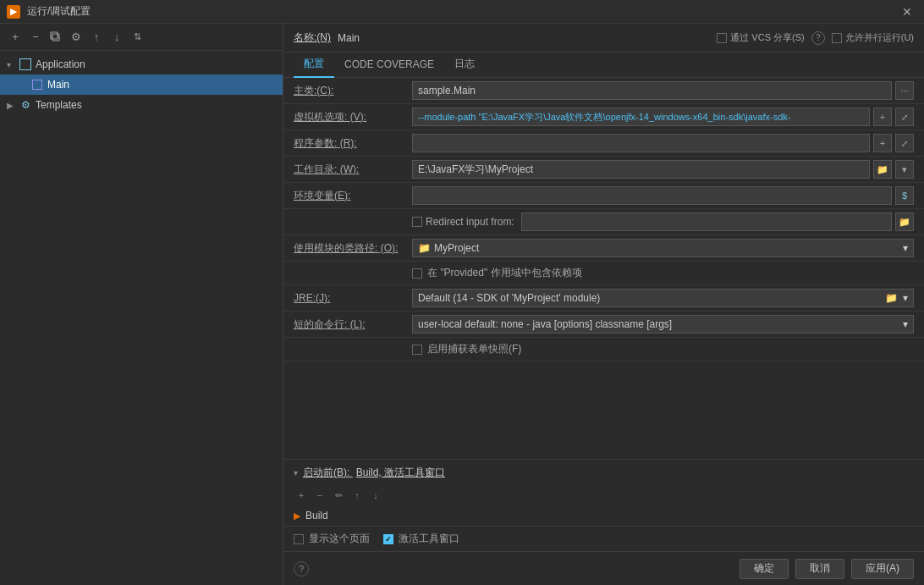  I want to click on shortcut-label: 启用捕获表单快照(F), so click(474, 349).